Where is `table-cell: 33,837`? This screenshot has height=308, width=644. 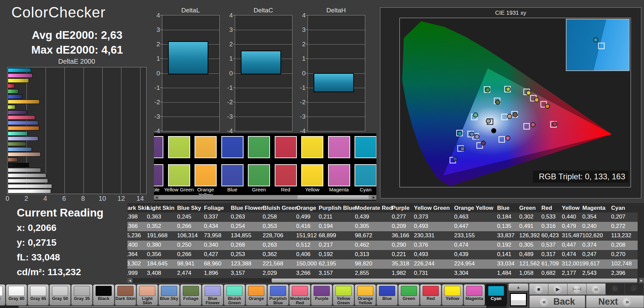
table-cell: 33,837 is located at coordinates (507, 236).